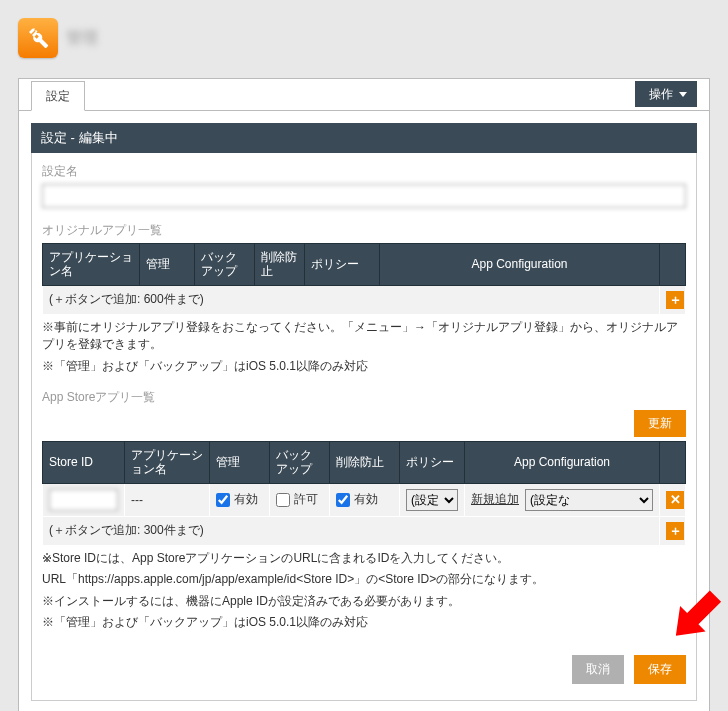 The height and width of the screenshot is (711, 728). Describe the element at coordinates (84, 462) in the screenshot. I see `col-store-id: Store ID` at that location.